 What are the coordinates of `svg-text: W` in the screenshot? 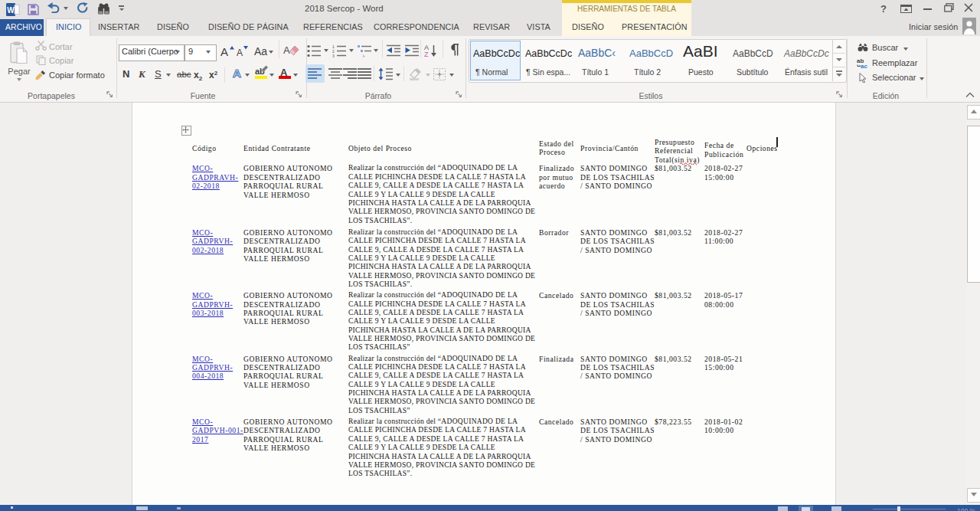 It's located at (11, 11).